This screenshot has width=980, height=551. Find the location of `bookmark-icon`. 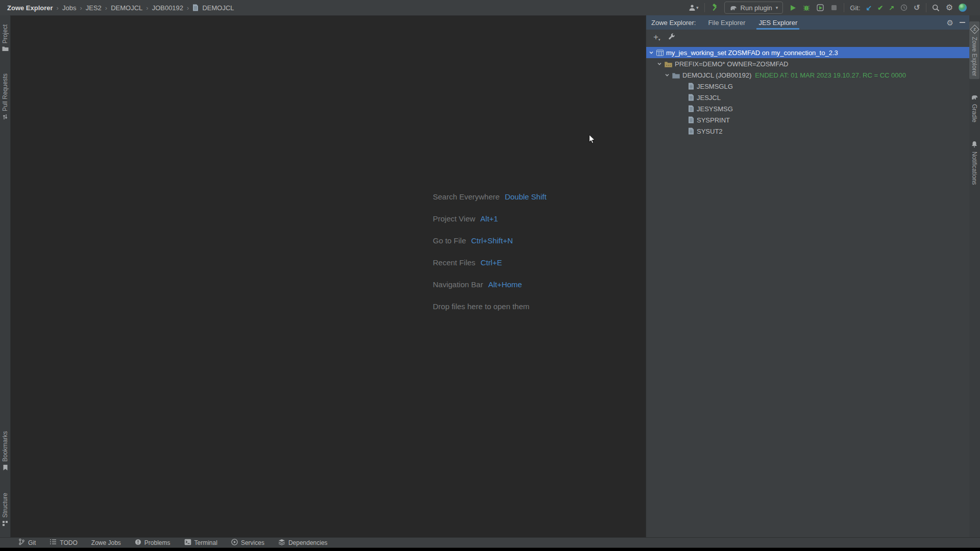

bookmark-icon is located at coordinates (5, 468).